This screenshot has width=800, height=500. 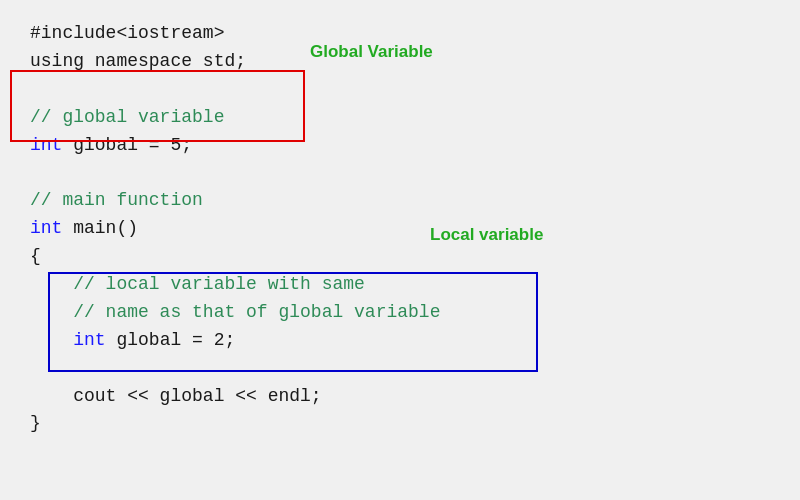 I want to click on code-line-7: // main function, so click(x=400, y=201).